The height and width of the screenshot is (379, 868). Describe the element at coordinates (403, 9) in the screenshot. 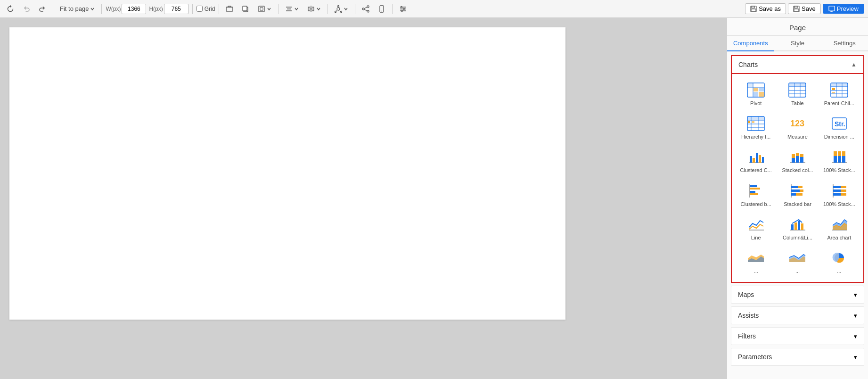

I see `settings-icon` at that location.